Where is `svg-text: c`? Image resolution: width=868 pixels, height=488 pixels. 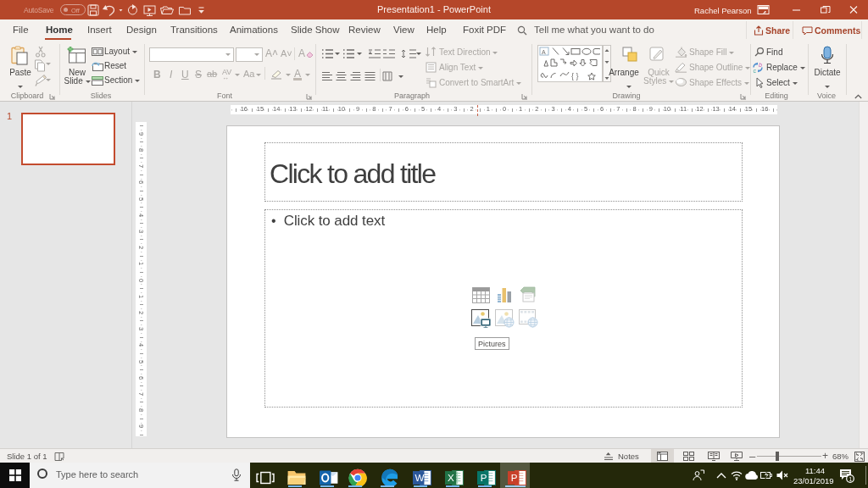 svg-text: c is located at coordinates (755, 71).